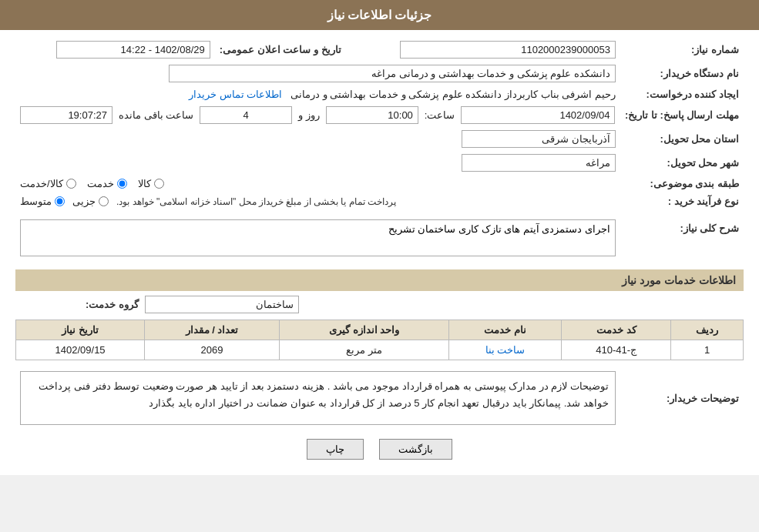  Describe the element at coordinates (682, 398) in the screenshot. I see `tawzeehat-label: توضیحات خریدار:` at that location.